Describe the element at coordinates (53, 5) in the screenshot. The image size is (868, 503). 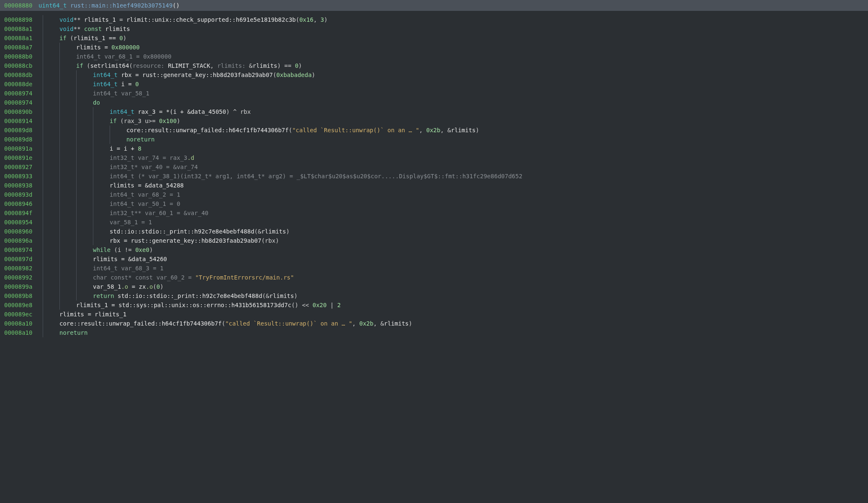
I see `return-type: uint64_t` at that location.